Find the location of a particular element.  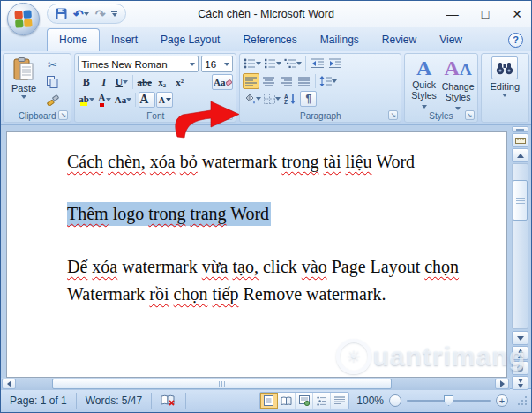

resize-grip is located at coordinates (522, 401).